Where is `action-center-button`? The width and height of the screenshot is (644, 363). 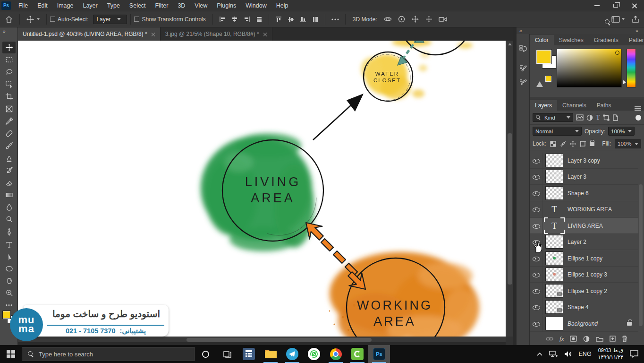
action-center-button is located at coordinates (636, 354).